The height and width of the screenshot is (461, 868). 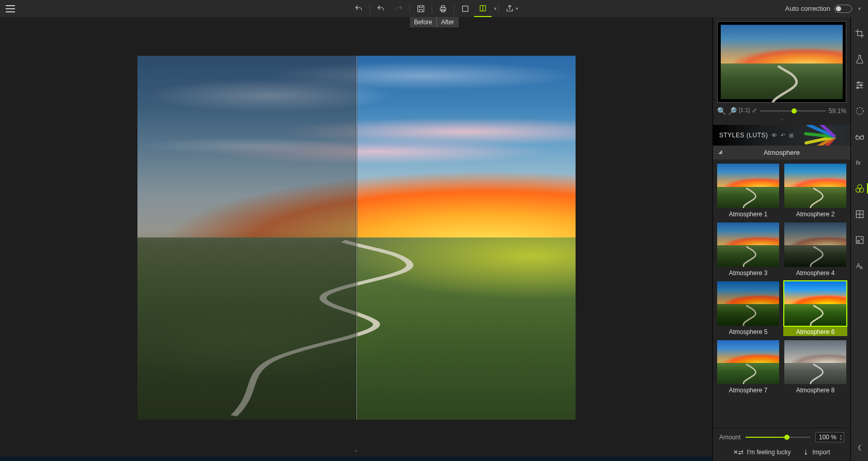 What do you see at coordinates (421, 8) in the screenshot?
I see `save-button` at bounding box center [421, 8].